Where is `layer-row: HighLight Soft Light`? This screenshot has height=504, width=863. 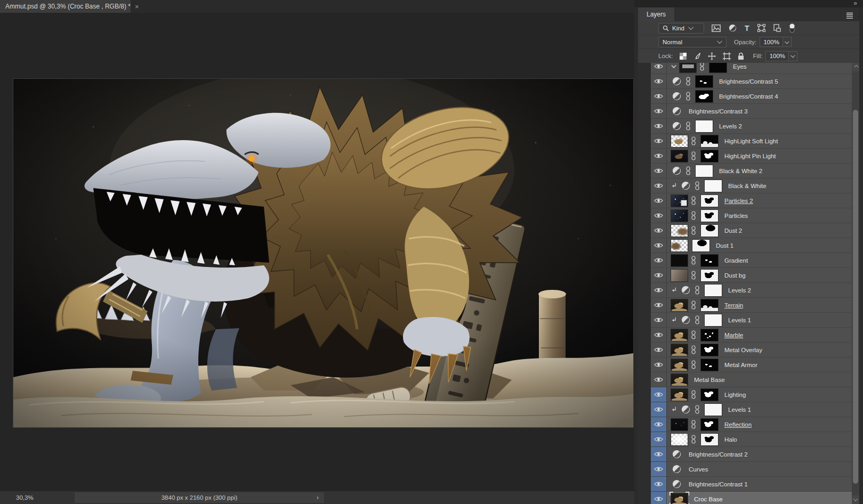
layer-row: HighLight Soft Light is located at coordinates (752, 141).